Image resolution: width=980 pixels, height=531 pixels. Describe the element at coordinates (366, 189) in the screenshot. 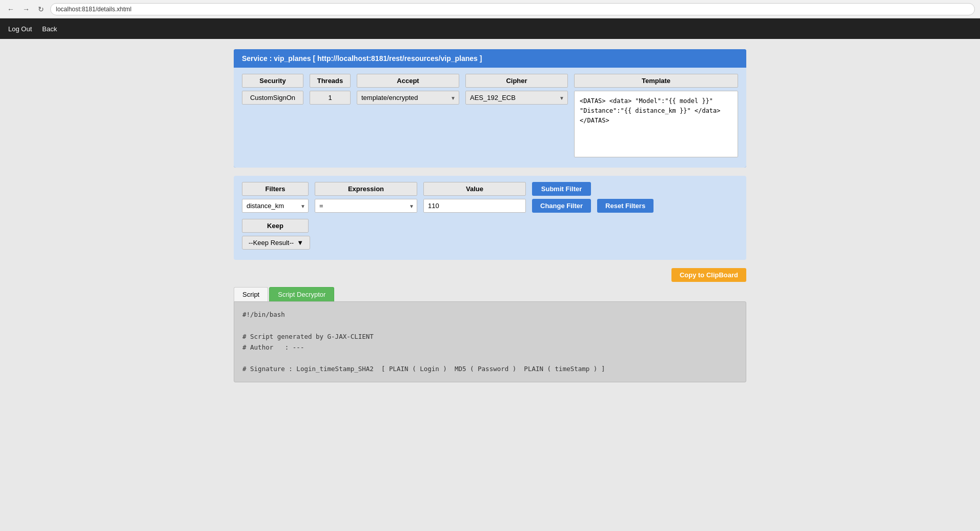

I see `expression-label: Expression` at that location.